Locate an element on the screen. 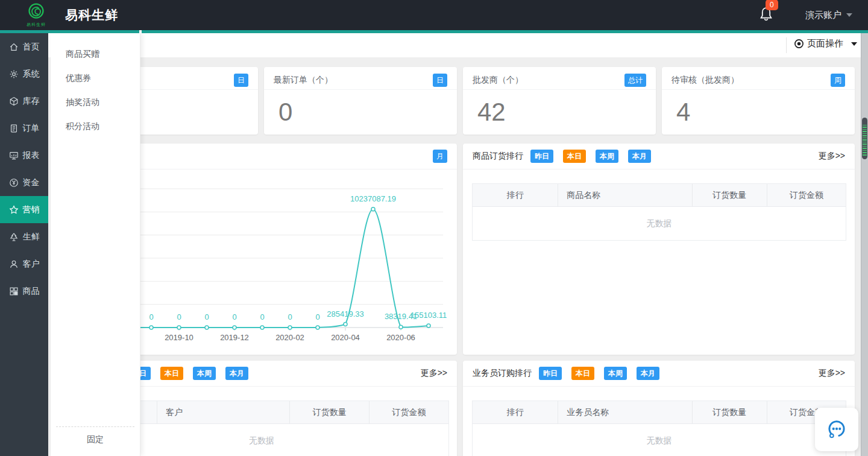 The image size is (868, 456). sidebar-item-home: 首页 is located at coordinates (24, 47).